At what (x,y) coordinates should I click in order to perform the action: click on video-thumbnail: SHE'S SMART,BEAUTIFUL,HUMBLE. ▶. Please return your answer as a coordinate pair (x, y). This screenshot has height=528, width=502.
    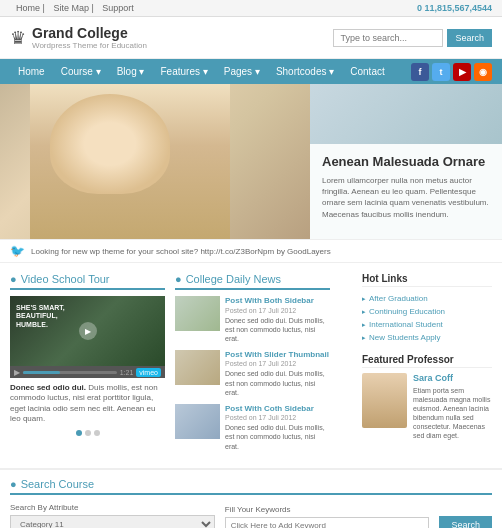
    Looking at the image, I should click on (88, 331).